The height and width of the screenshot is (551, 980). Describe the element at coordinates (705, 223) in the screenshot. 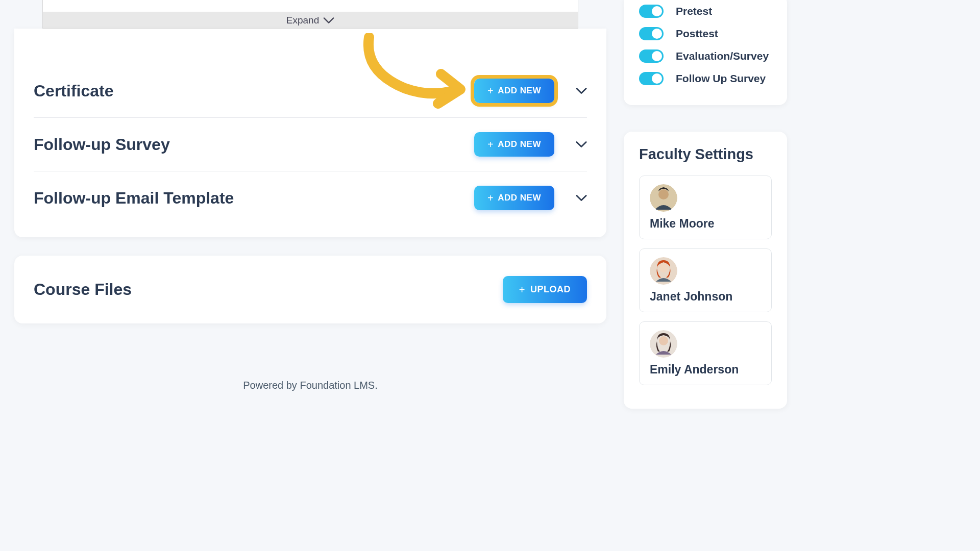

I see `faculty-name: Mike Moore` at that location.